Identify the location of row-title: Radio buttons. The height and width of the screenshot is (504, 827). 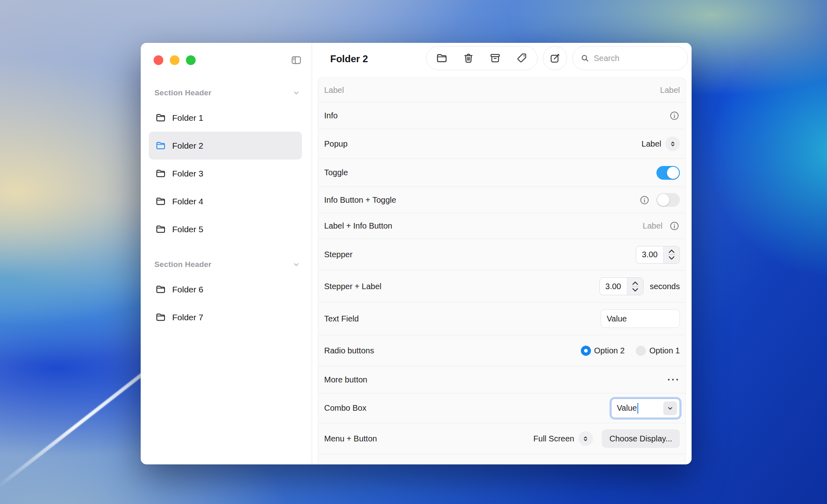
(349, 351).